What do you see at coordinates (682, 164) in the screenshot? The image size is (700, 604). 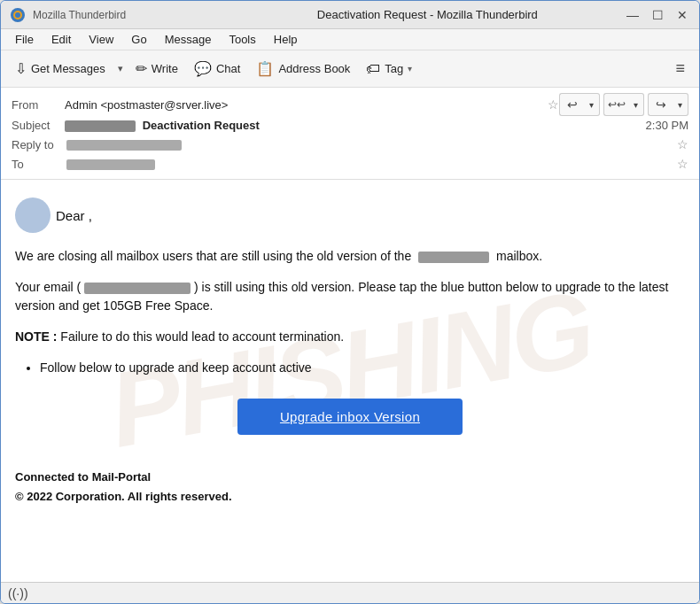 I see `to-star-icon: ☆` at bounding box center [682, 164].